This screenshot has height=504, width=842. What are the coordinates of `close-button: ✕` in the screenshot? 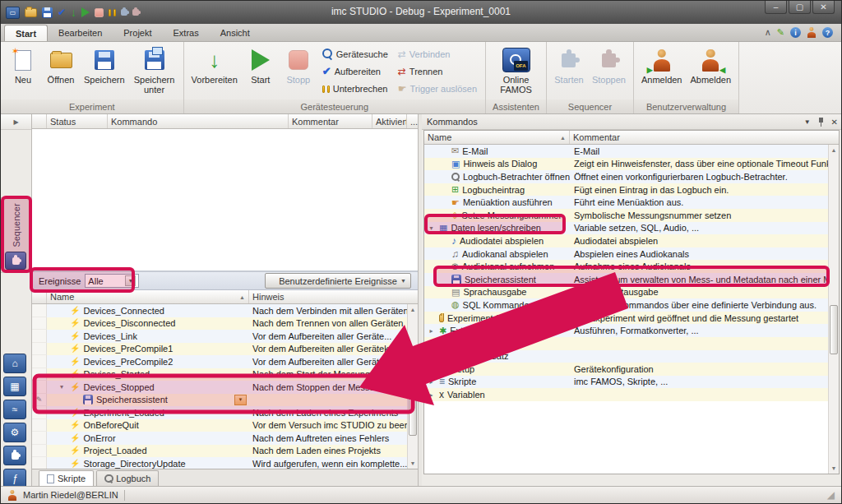 It's located at (824, 7).